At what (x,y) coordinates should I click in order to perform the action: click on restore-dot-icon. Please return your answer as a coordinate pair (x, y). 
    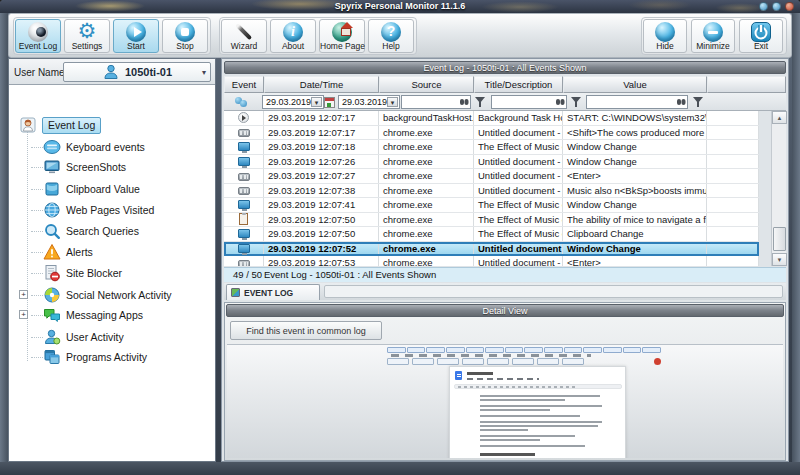
    Looking at the image, I should click on (776, 6).